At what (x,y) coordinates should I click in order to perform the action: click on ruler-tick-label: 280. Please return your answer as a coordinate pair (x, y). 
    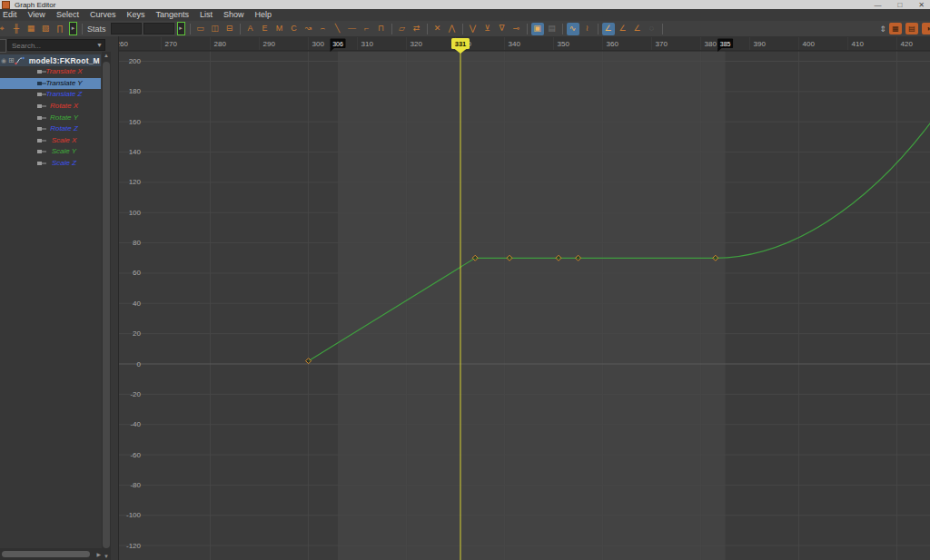
    Looking at the image, I should click on (221, 44).